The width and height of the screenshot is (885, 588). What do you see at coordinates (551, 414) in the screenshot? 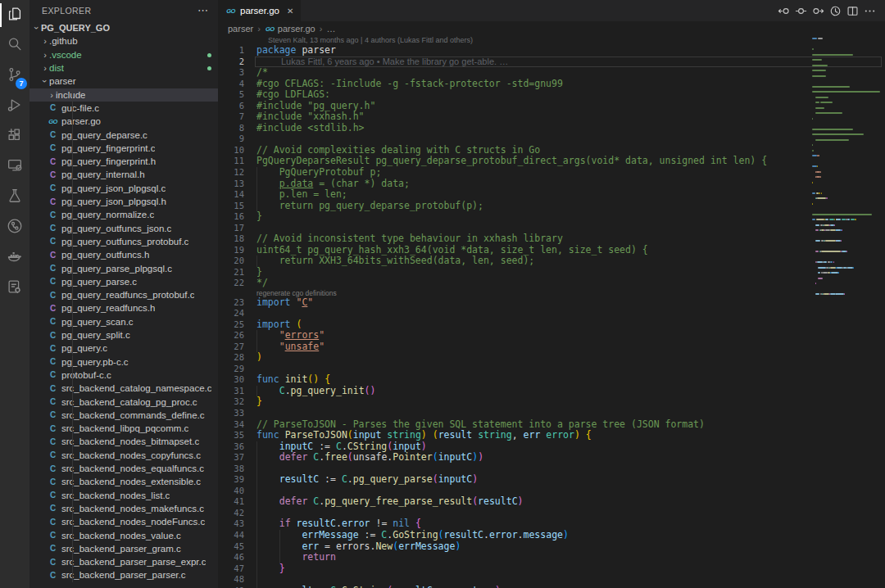
I see `code-line: 33` at bounding box center [551, 414].